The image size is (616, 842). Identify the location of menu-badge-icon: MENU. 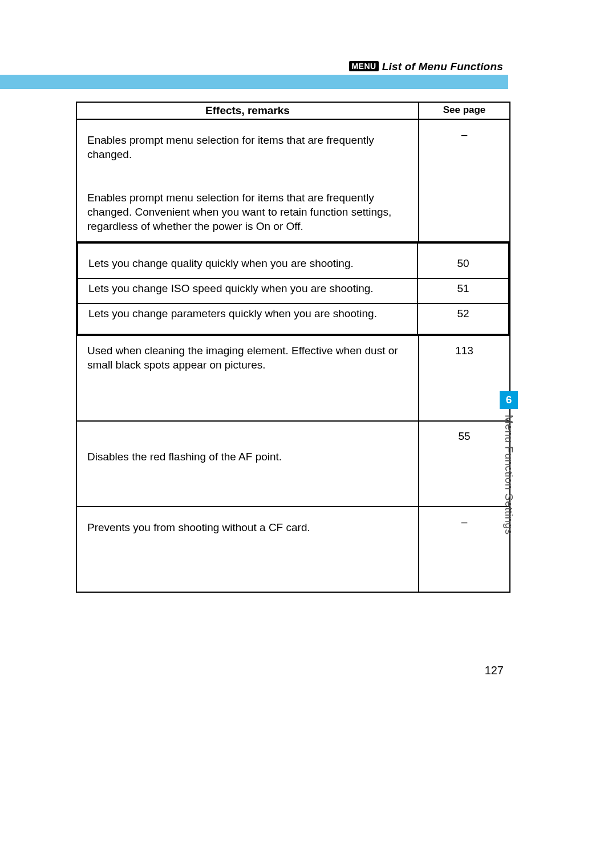
(364, 66).